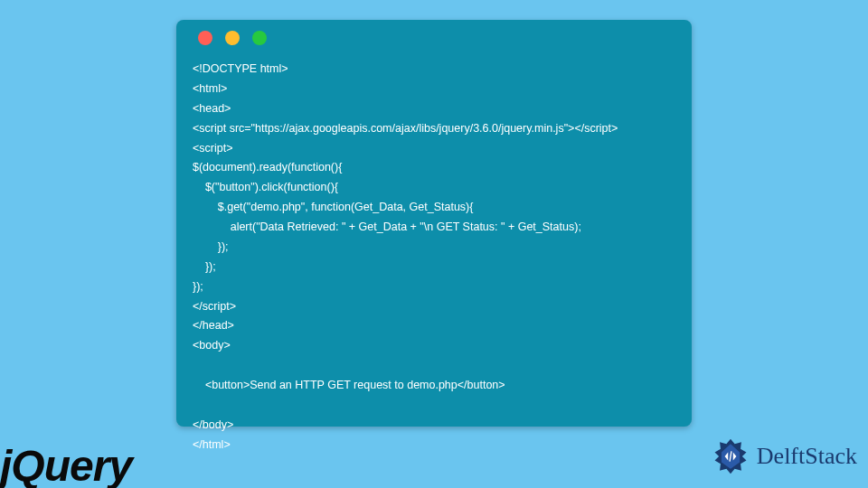  I want to click on close-icon, so click(205, 38).